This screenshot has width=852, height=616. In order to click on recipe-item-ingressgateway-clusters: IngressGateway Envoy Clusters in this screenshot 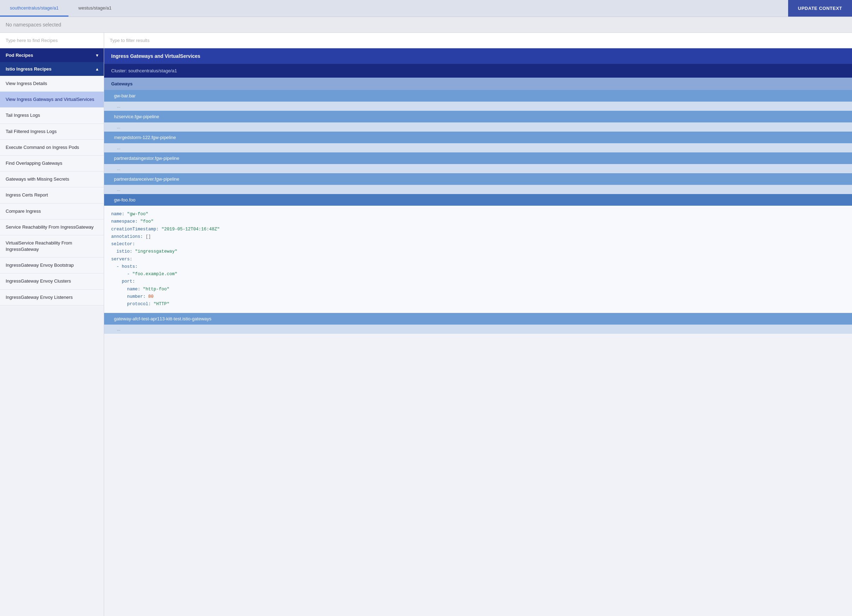, I will do `click(52, 281)`.